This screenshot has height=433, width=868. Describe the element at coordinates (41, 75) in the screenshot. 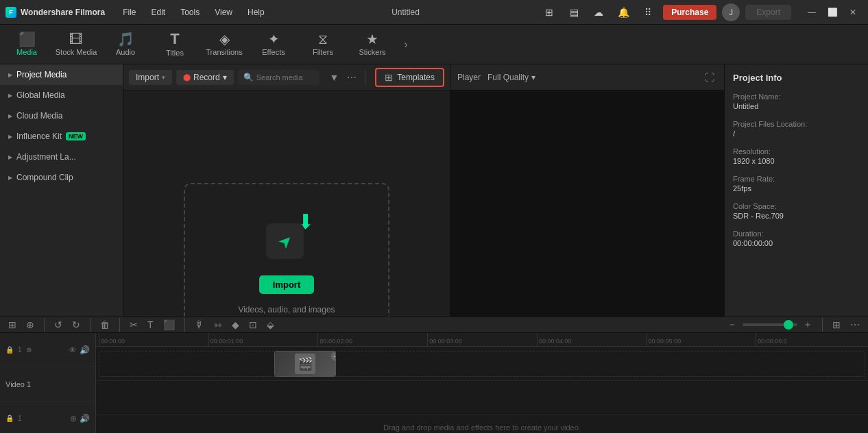

I see `sidebar-project-media-label: Project Media` at that location.